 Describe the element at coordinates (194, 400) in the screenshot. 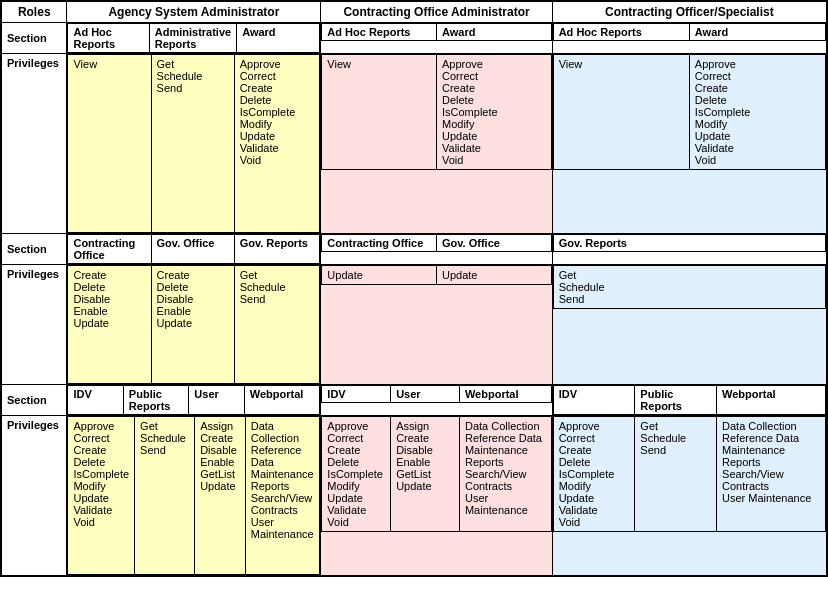

I see `col1-section-inner-3: IDV Public Reports User Webportal` at that location.